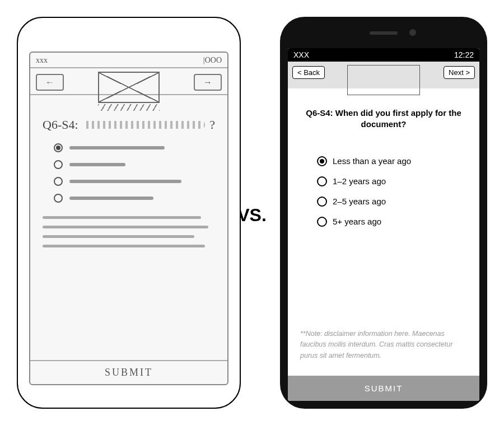 Image resolution: width=504 pixels, height=430 pixels. I want to click on sketch-options, so click(134, 173).